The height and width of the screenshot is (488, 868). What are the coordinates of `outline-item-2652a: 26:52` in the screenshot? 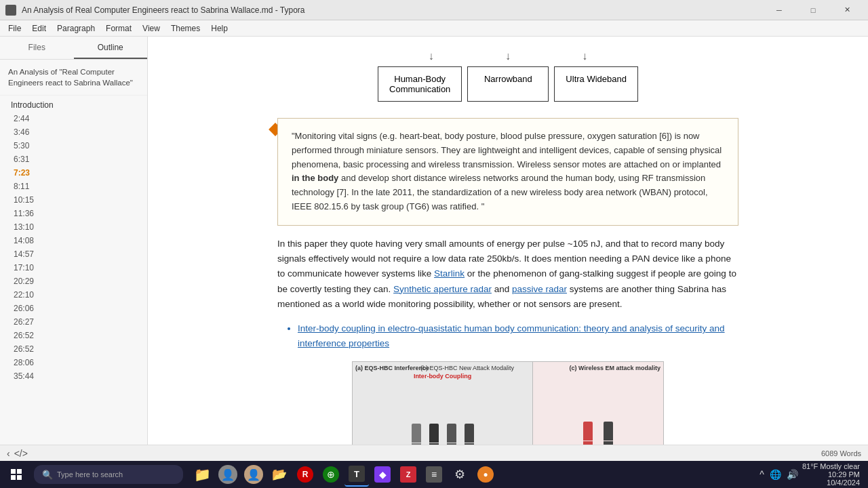 It's located at (73, 336).